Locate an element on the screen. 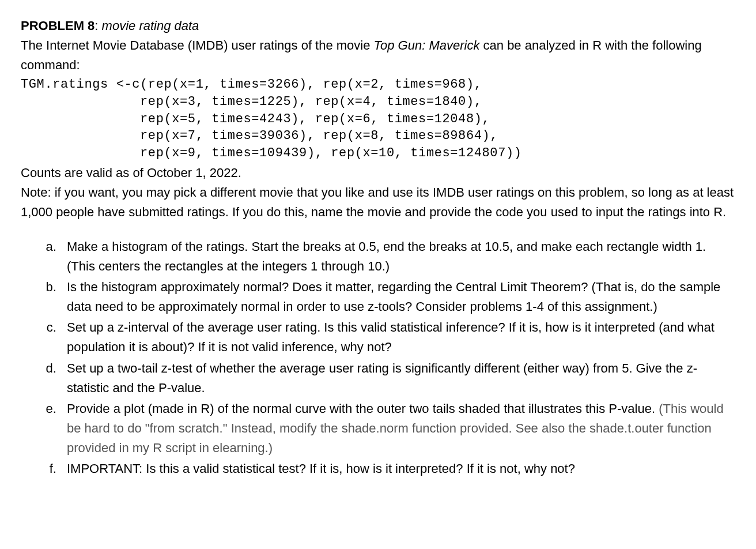 Image resolution: width=756 pixels, height=549 pixels. question-a-text: Make a histogram of the ratings. Start t… is located at coordinates (386, 256).